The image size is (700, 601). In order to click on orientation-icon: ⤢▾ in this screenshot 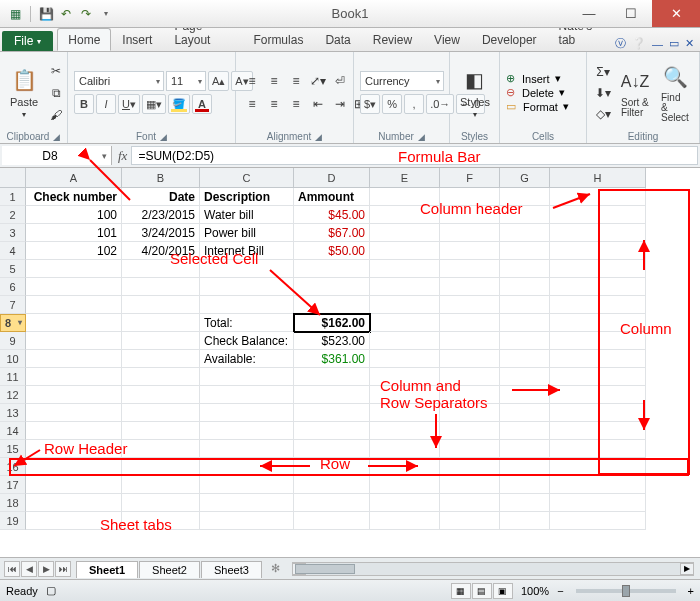, I will do `click(318, 81)`.